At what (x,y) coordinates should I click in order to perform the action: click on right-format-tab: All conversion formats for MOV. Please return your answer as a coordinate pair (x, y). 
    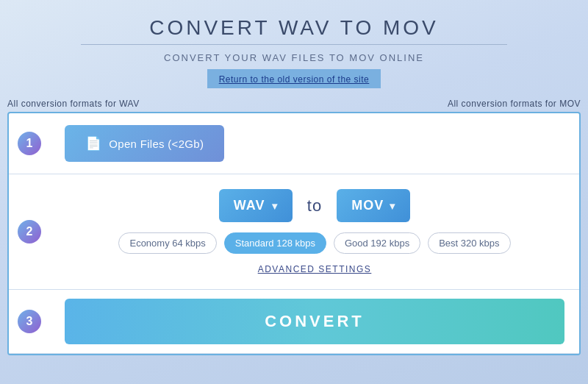
    Looking at the image, I should click on (514, 104).